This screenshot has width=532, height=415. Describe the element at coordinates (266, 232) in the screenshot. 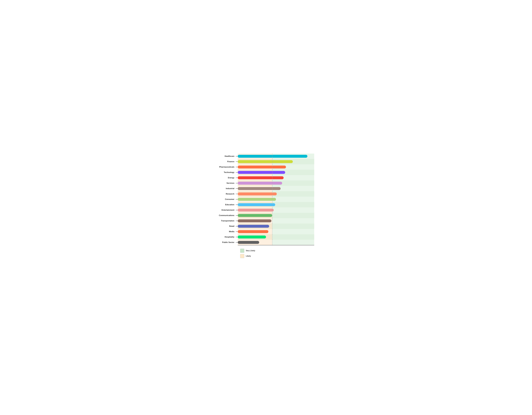

I see `chart-row: Media` at that location.